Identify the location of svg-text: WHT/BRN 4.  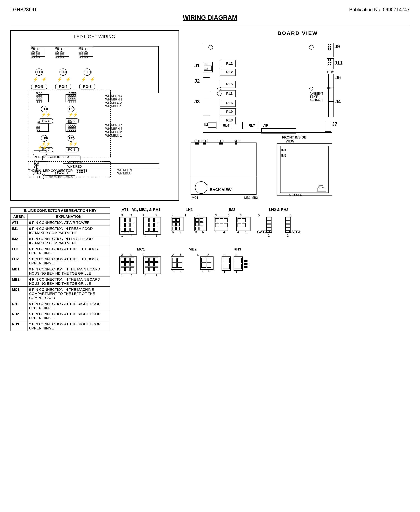
(114, 96).